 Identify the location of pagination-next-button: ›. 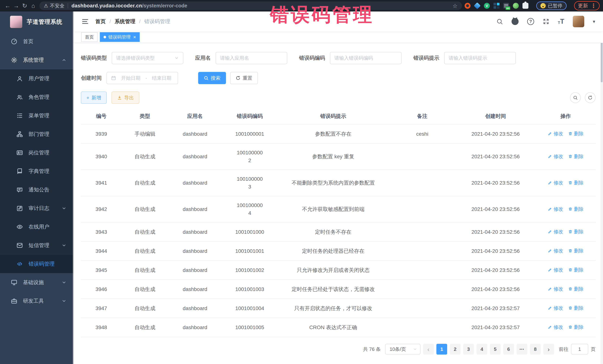
(549, 349).